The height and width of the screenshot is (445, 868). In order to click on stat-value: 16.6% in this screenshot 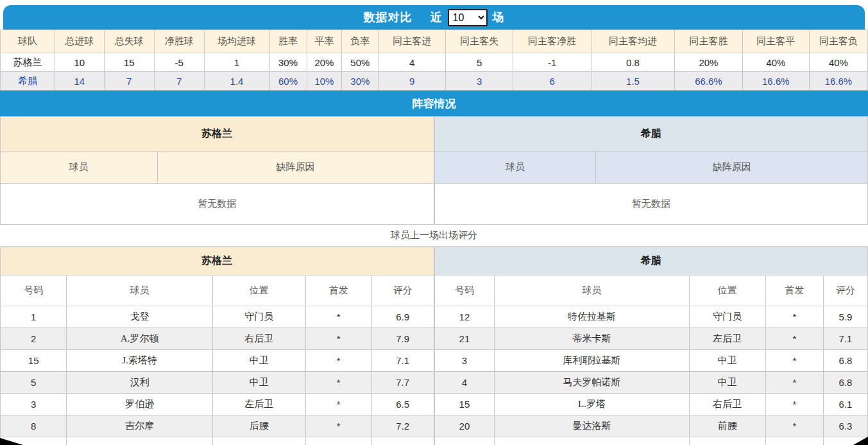, I will do `click(776, 81)`.